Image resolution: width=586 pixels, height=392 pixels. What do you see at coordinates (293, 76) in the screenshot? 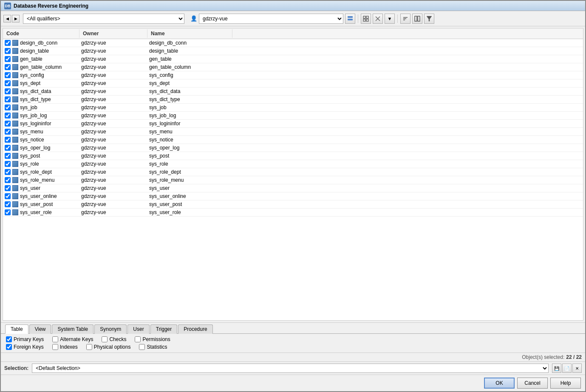
I see `table-row: sys_config gdzrzy-vue sys_config` at bounding box center [293, 76].